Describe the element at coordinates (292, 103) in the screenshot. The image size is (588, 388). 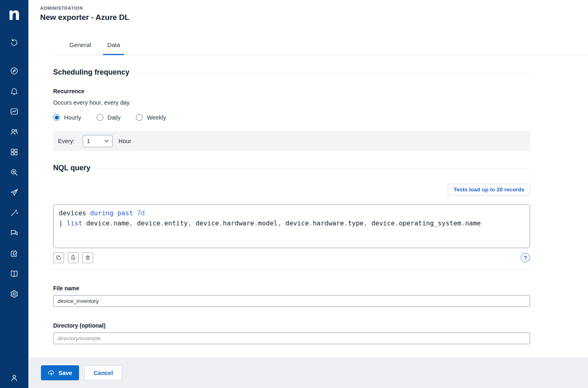
I see `recurrence-summary: Occurs every hour, every day` at that location.